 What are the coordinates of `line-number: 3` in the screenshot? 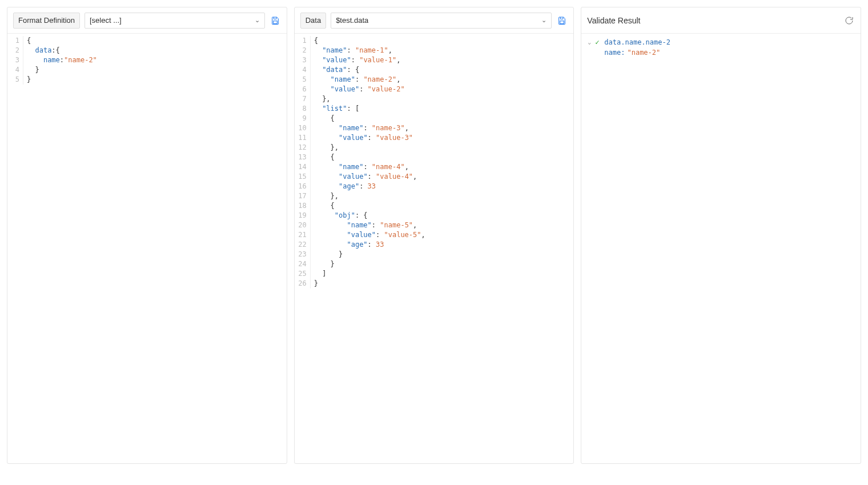 It's located at (15, 61).